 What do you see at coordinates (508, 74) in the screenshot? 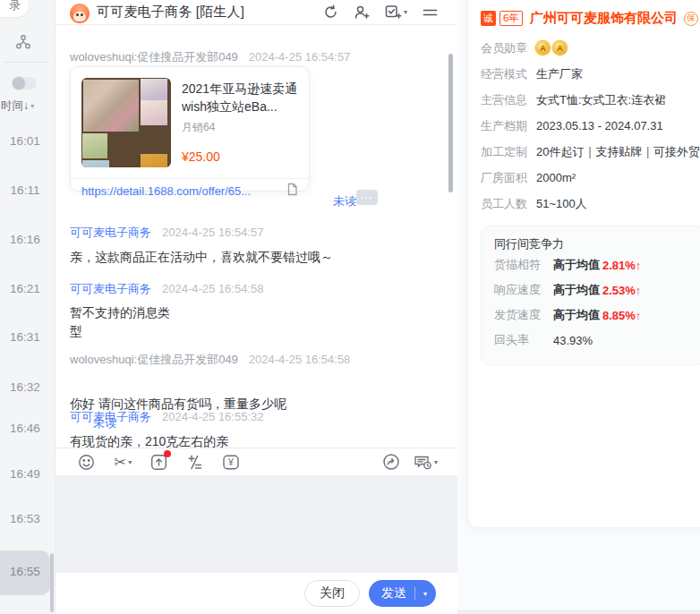
I see `info-label: 经营模式` at bounding box center [508, 74].